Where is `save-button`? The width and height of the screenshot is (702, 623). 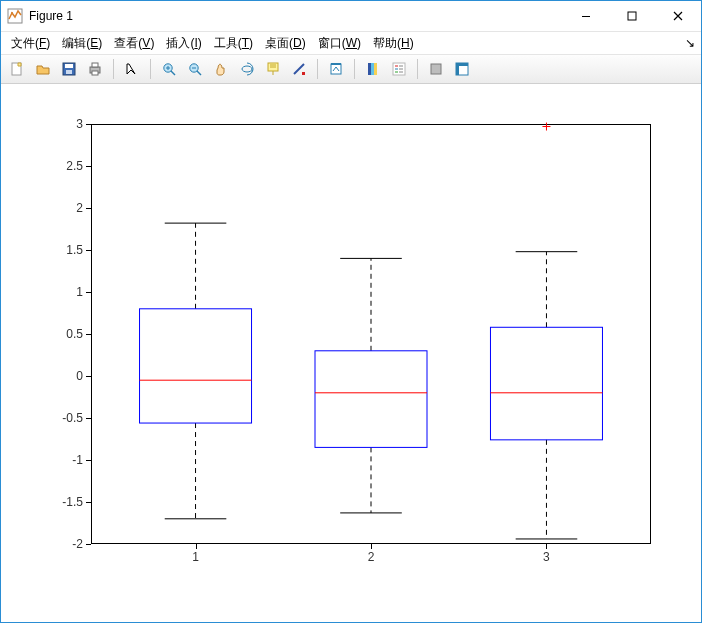 save-button is located at coordinates (69, 69).